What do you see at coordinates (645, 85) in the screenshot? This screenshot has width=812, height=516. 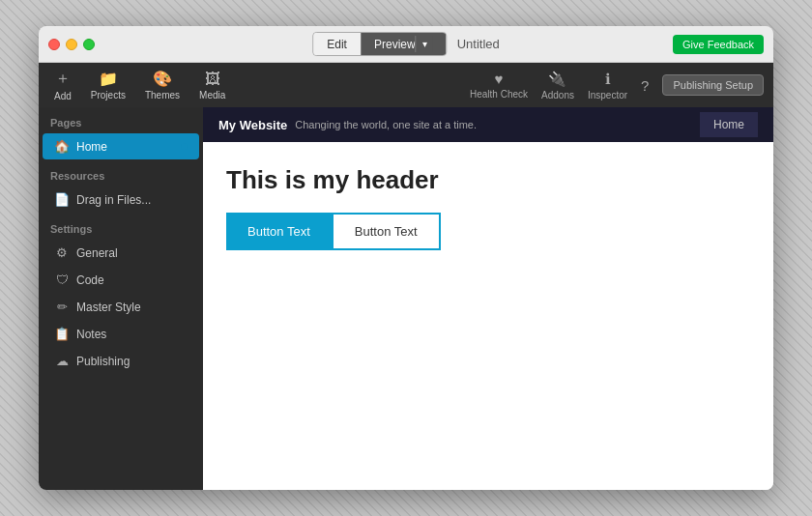 I see `help-tool: ?` at bounding box center [645, 85].